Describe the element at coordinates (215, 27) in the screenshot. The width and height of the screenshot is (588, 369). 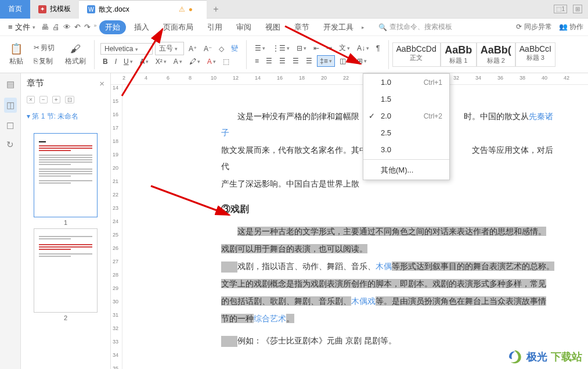
I see `menu-references: 引用` at that location.